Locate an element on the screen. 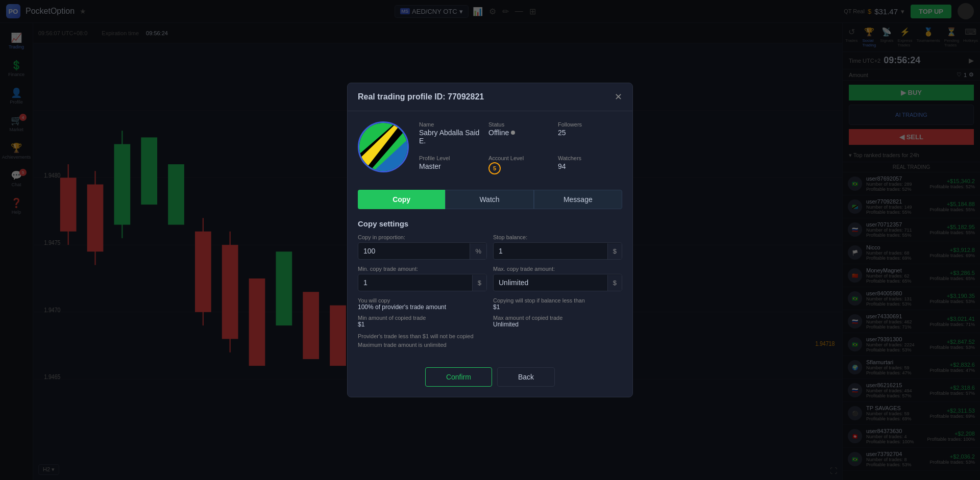 This screenshot has height=480, width=980. watchers-label: Watchers is located at coordinates (590, 158).